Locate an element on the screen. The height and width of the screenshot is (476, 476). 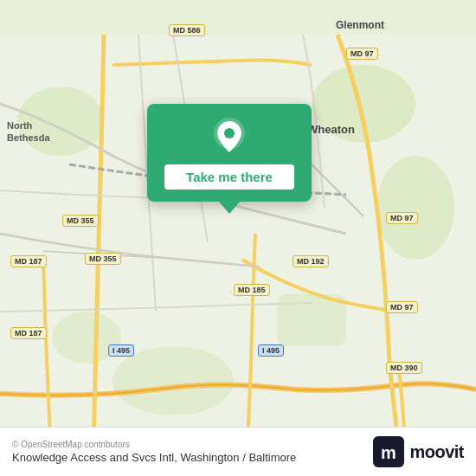
bottom-info: © OpenStreetMap contributors Knowledge A… is located at coordinates (154, 452).